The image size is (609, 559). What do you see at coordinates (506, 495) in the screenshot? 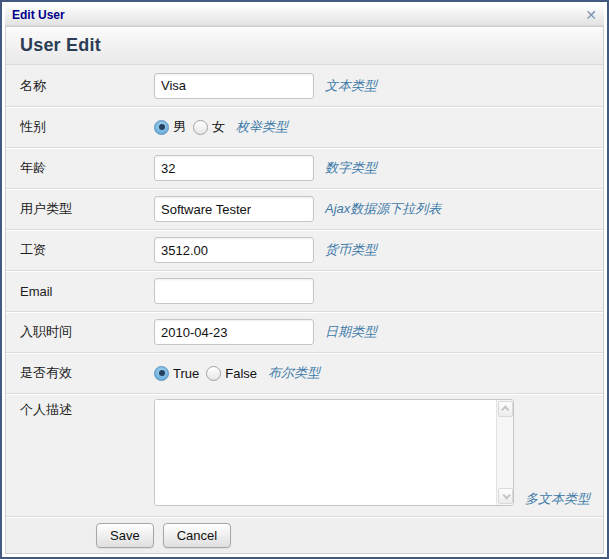
I see `chevron-down-icon` at bounding box center [506, 495].